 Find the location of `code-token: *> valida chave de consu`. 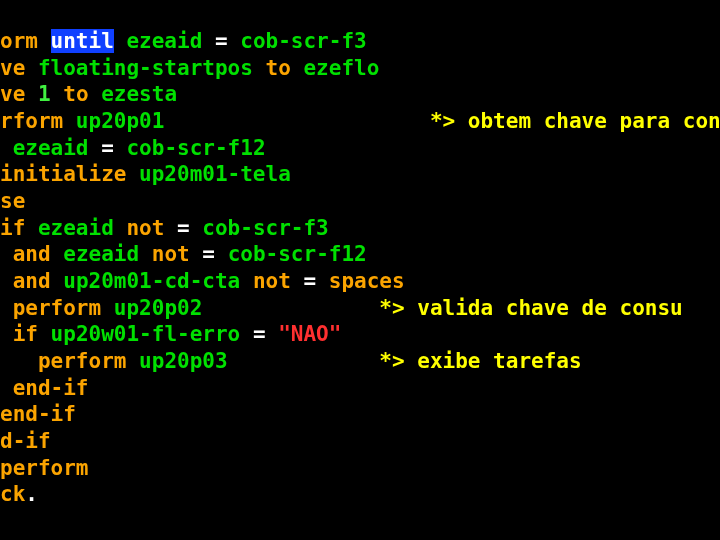

code-token: *> valida chave de consu is located at coordinates (530, 308).